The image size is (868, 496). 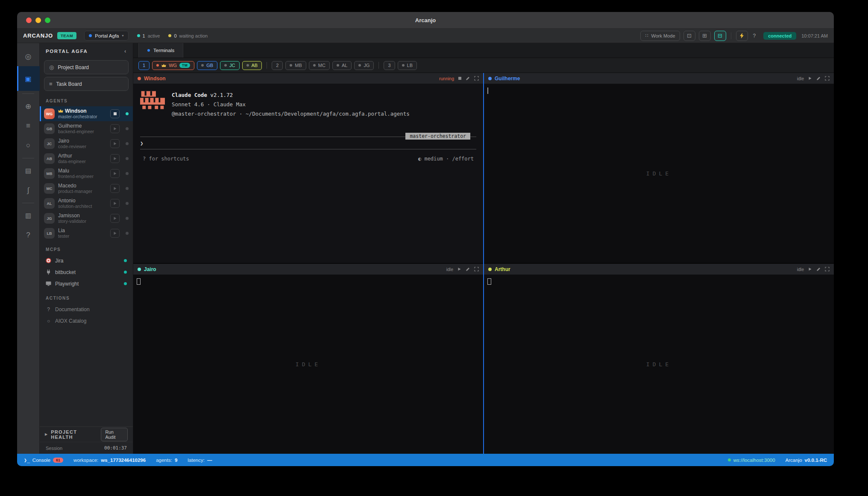 I want to click on chip-lb: LB, so click(x=408, y=66).